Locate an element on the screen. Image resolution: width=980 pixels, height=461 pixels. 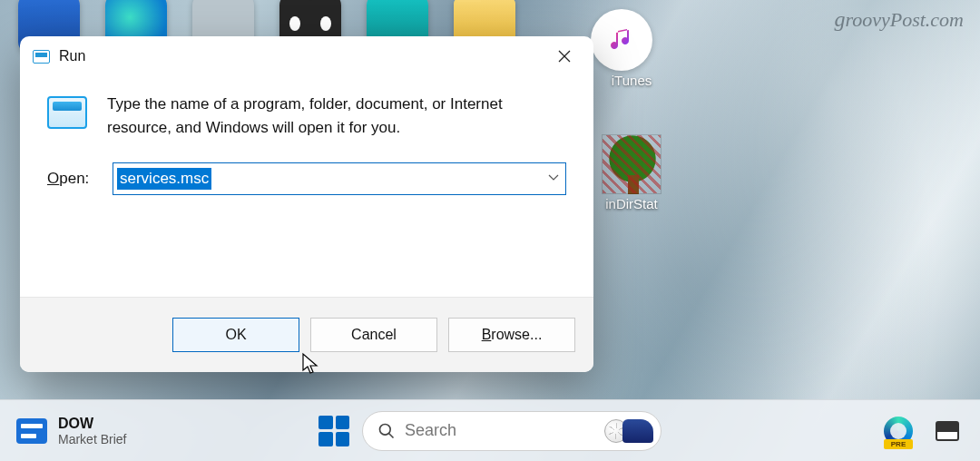
chevron-down-icon is located at coordinates (554, 177).